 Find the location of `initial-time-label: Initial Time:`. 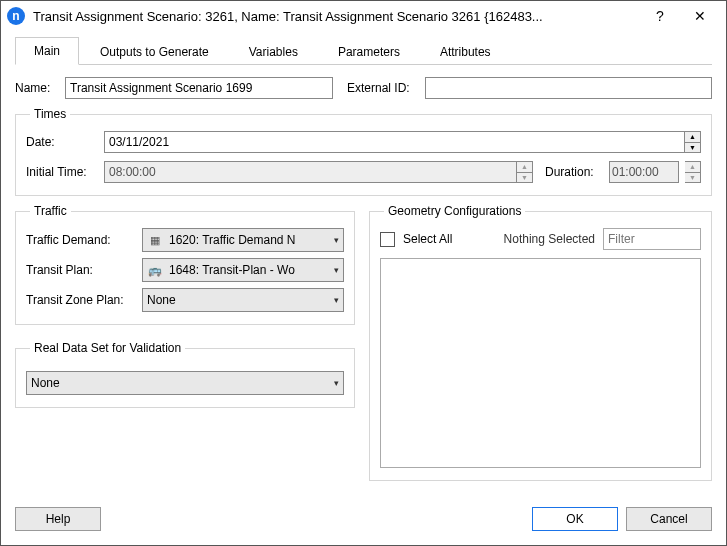

initial-time-label: Initial Time: is located at coordinates (62, 172).